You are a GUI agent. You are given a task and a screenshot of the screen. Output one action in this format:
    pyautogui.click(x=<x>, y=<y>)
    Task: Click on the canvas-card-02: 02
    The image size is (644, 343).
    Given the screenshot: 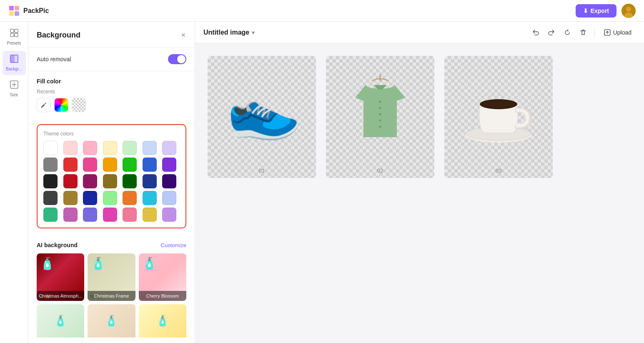 What is the action you would take?
    pyautogui.click(x=380, y=117)
    